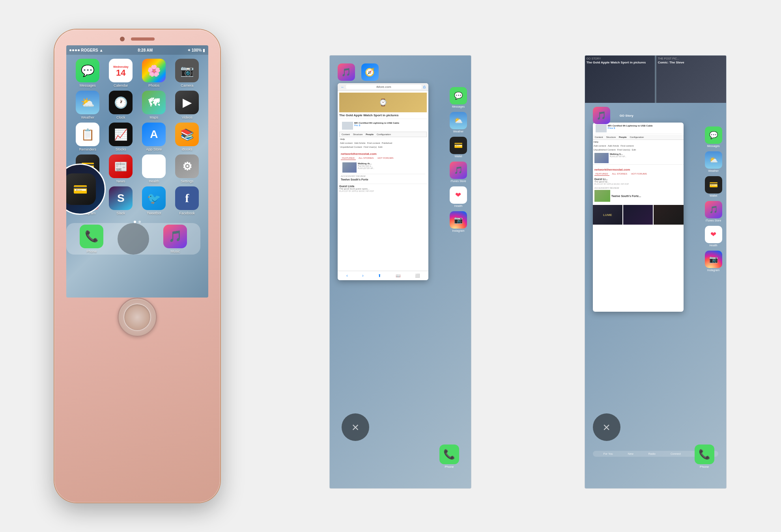 Image resolution: width=781 pixels, height=532 pixels. Describe the element at coordinates (638, 217) in the screenshot. I see `main-card-2: MFi Certified 6ft Lightning to USB Cable…` at that location.